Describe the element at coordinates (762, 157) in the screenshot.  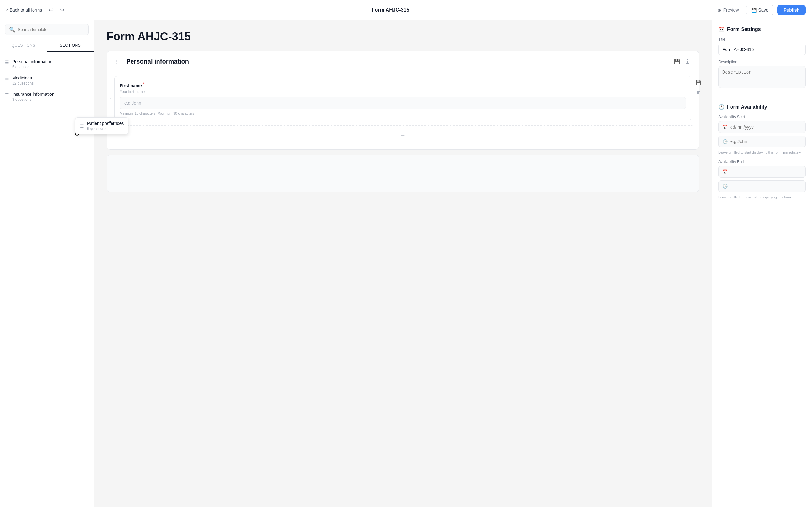
I see `form-availability-section: 🕐 Form Availability Availability Start 📅…` at that location.